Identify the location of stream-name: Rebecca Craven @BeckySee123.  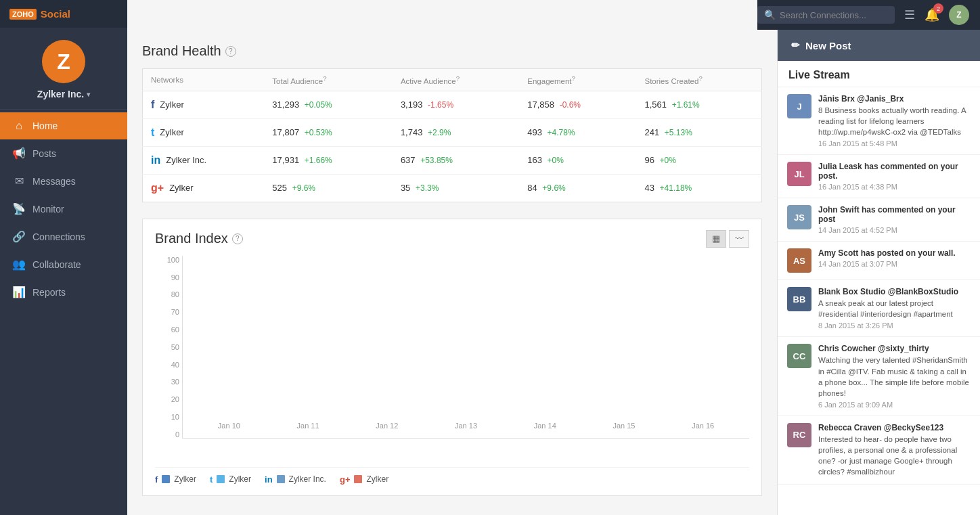
(895, 428).